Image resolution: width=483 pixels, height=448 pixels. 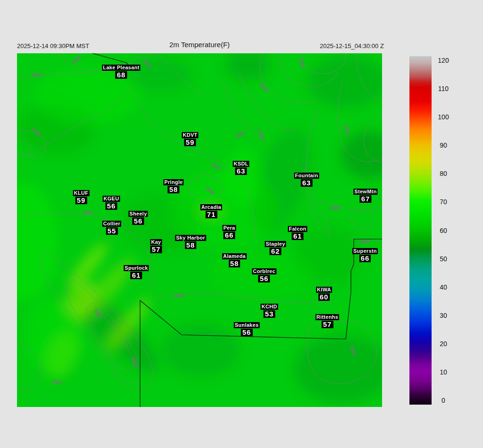 I want to click on colorbar-tick-100: 100, so click(x=443, y=117).